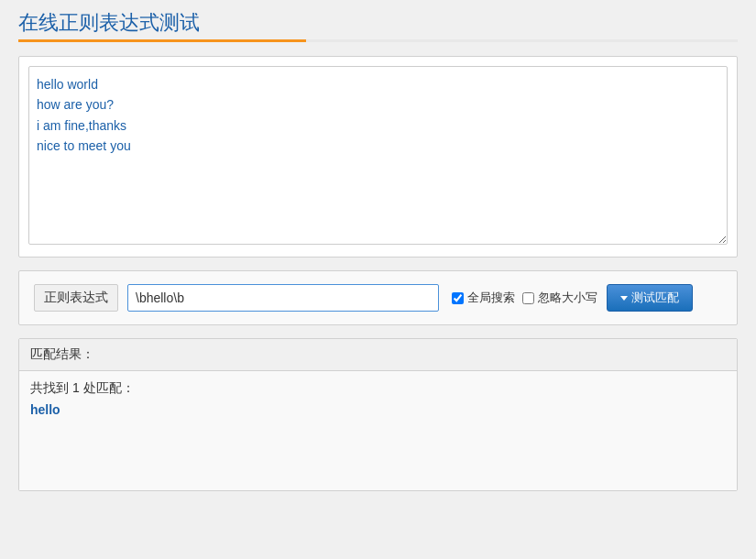 This screenshot has height=559, width=756. Describe the element at coordinates (528, 299) in the screenshot. I see `ignore-case-checkbox` at that location.